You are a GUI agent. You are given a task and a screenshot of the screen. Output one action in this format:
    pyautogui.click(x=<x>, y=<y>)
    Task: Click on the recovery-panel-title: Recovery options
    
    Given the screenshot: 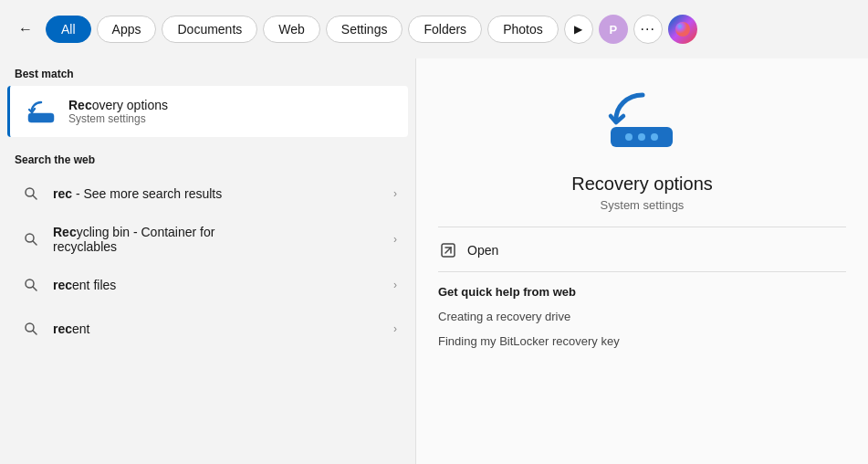 What is the action you would take?
    pyautogui.click(x=643, y=185)
    